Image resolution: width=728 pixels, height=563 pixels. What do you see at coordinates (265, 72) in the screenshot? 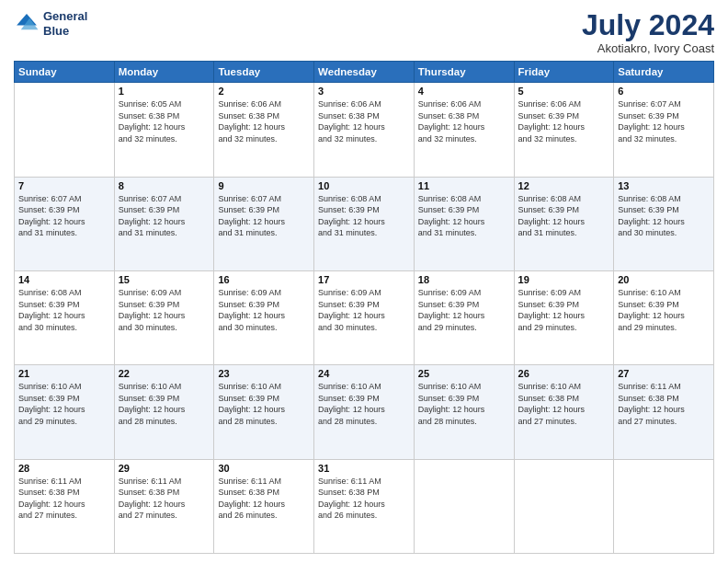
I see `calendar-day-header: Tuesday` at bounding box center [265, 72].